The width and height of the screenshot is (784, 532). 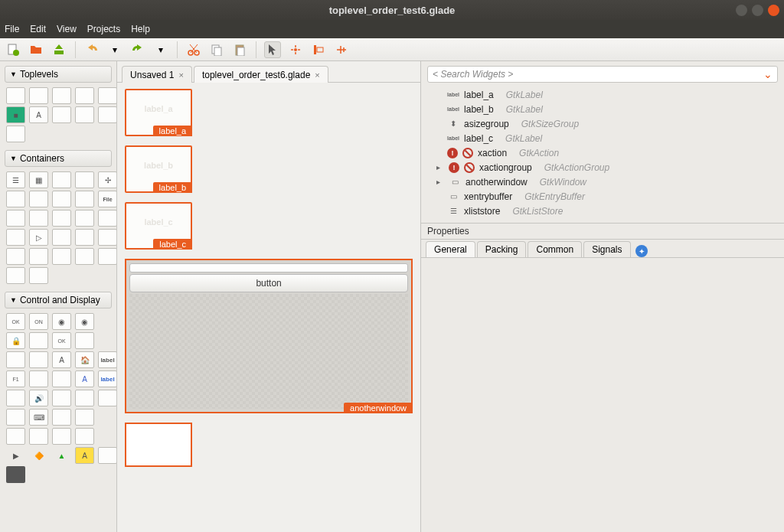 I want to click on tab-common: Common, so click(x=554, y=250).